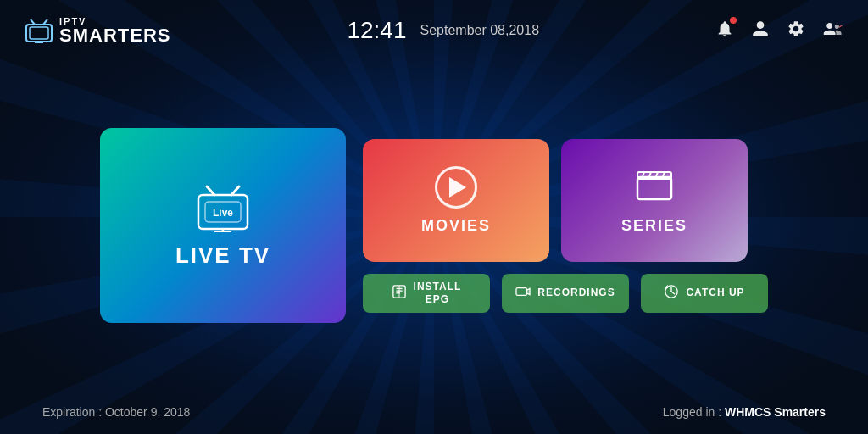  I want to click on install-epg-label: INSTALL EPG, so click(437, 293).